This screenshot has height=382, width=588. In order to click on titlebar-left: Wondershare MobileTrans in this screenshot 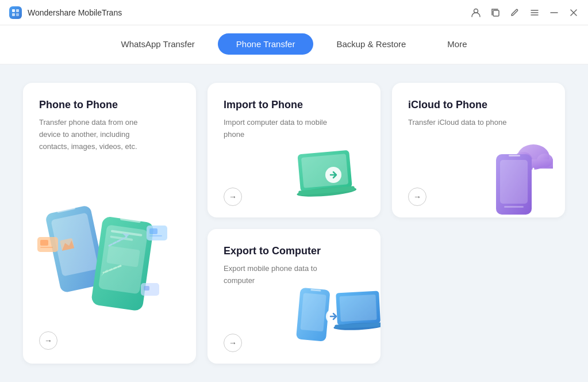, I will do `click(66, 13)`.